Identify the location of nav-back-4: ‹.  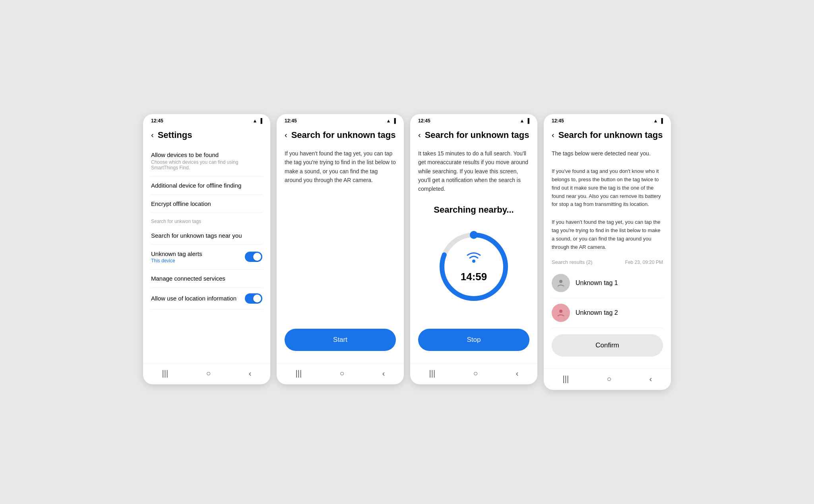
(651, 379).